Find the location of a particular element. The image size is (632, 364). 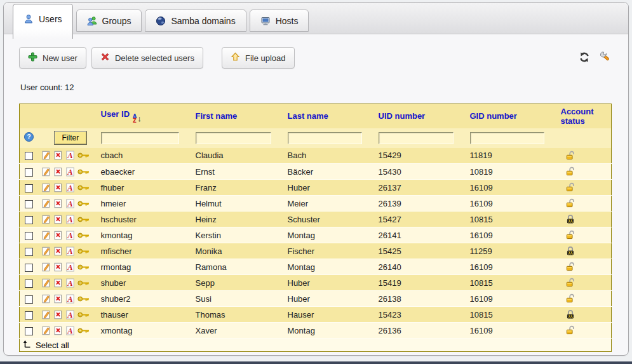

refresh-icon is located at coordinates (584, 58).